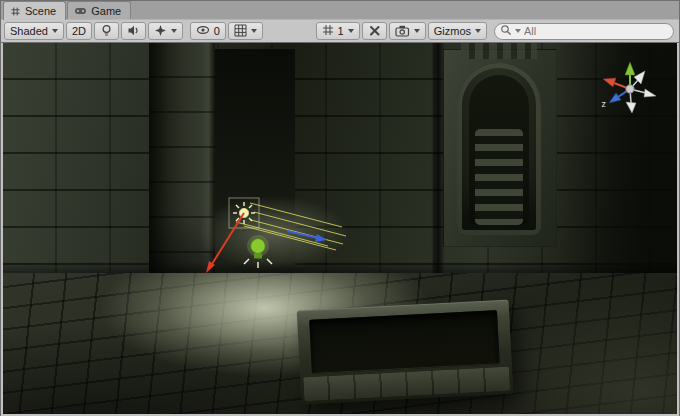  What do you see at coordinates (374, 31) in the screenshot?
I see `component-tools-button` at bounding box center [374, 31].